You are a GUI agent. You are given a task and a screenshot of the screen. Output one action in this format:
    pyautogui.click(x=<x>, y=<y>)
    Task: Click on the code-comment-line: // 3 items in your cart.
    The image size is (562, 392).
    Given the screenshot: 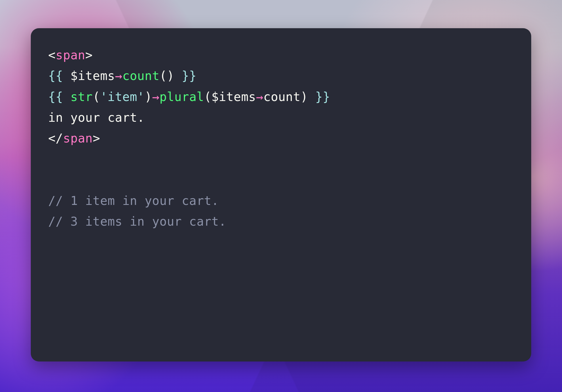 What is the action you would take?
    pyautogui.click(x=137, y=222)
    